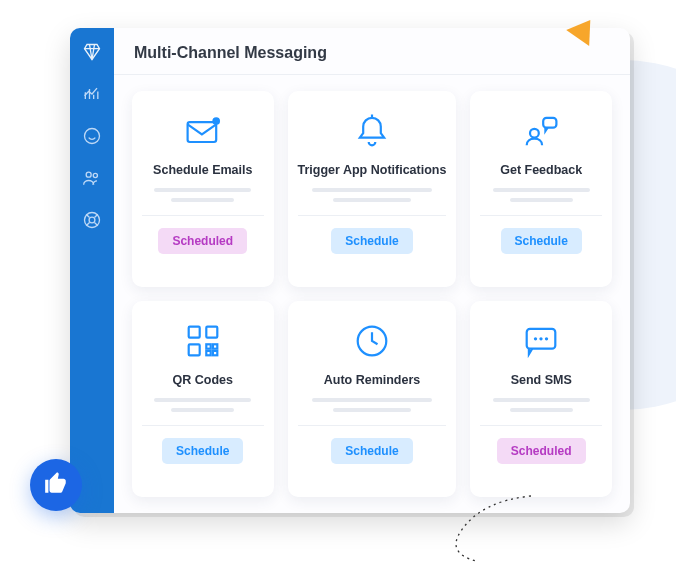 The image size is (676, 571). What do you see at coordinates (203, 341) in the screenshot?
I see `qr-icon` at bounding box center [203, 341].